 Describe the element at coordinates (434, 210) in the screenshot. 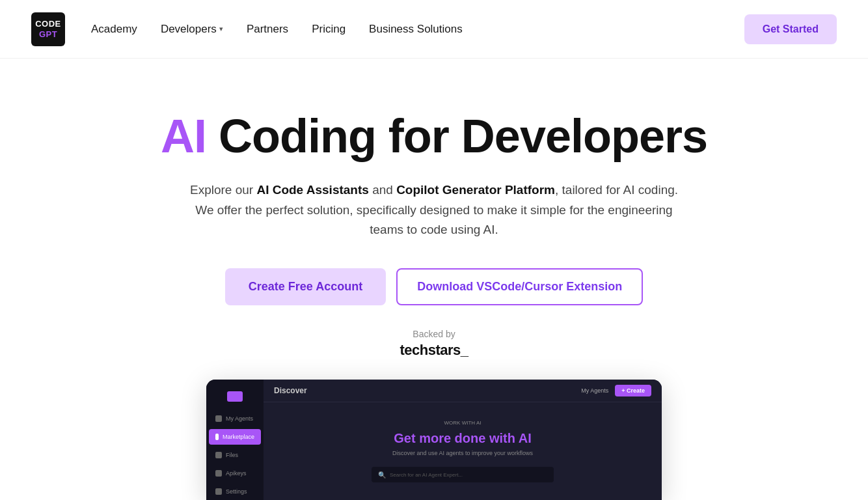

I see `hero-subtitle: Explore our AI Code Assistants and Copil…` at that location.